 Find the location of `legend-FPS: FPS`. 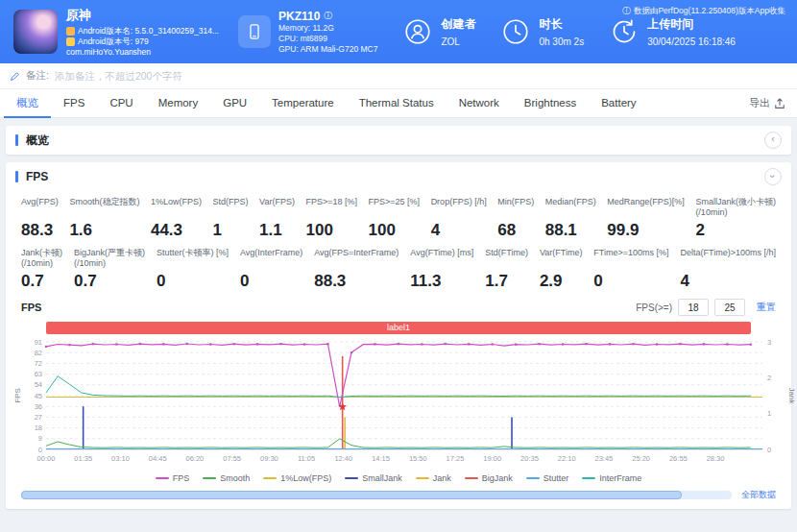

legend-FPS: FPS is located at coordinates (173, 478).